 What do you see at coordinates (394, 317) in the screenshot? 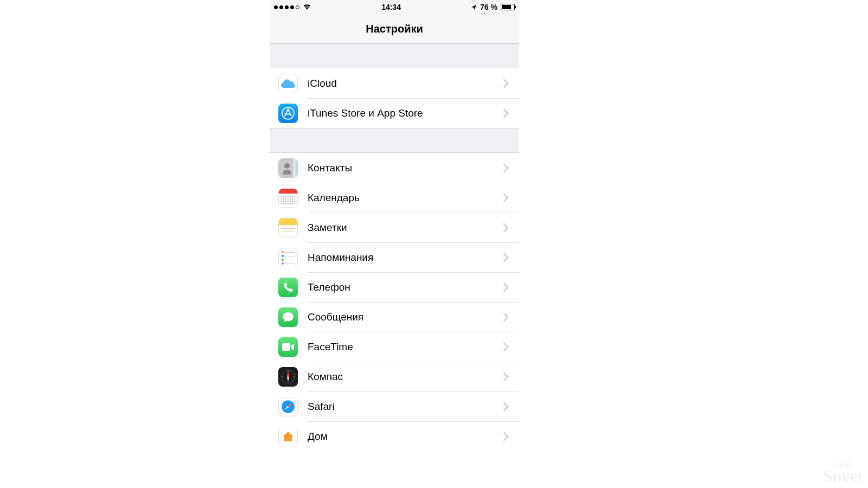
I see `row-messages: Сообщения` at bounding box center [394, 317].